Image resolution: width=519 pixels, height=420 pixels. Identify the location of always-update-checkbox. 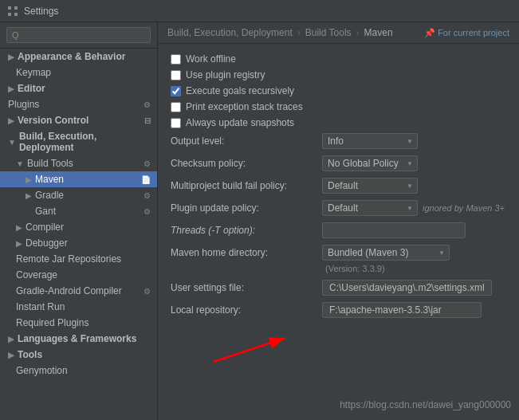
(175, 123).